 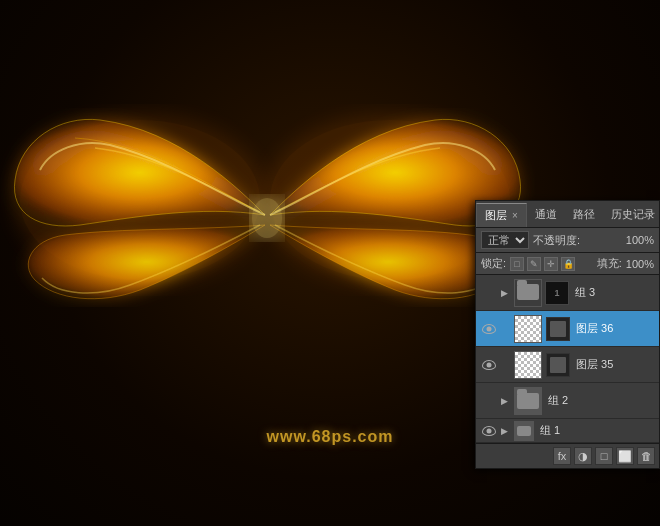 What do you see at coordinates (568, 293) in the screenshot?
I see `layer-row-group3: ▶ 1 组 3` at bounding box center [568, 293].